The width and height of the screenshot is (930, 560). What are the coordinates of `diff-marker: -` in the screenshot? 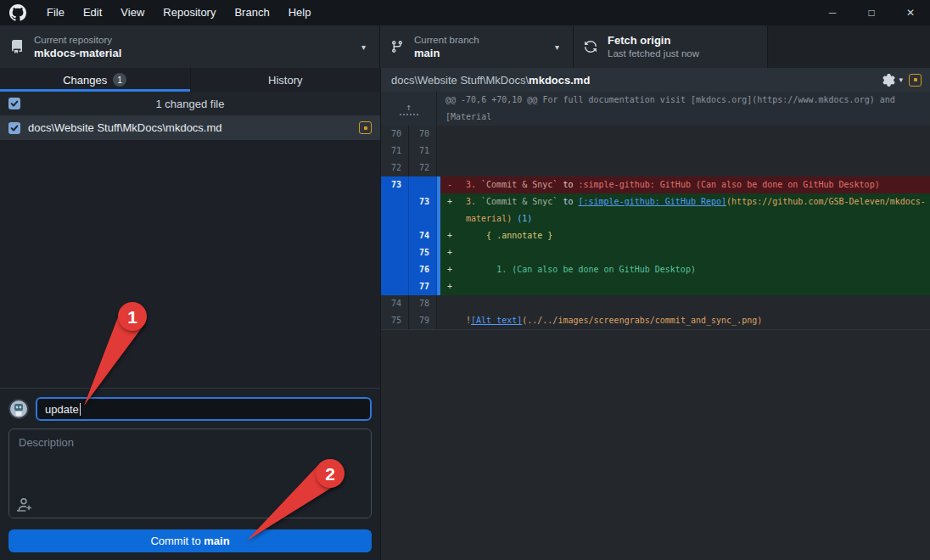 It's located at (457, 185).